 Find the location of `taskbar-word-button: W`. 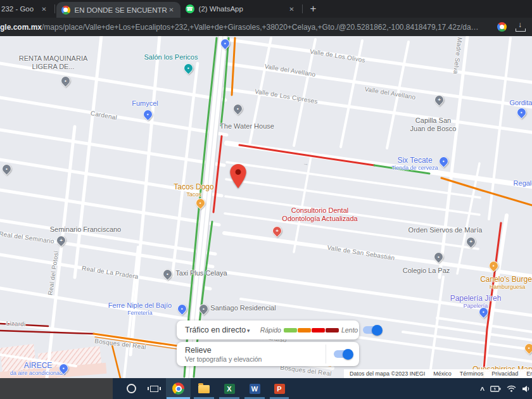

taskbar-word-button: W is located at coordinates (255, 389).